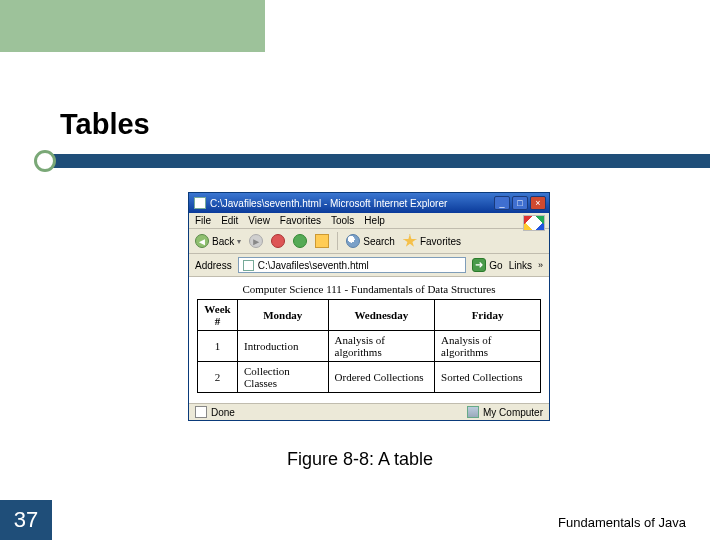 The height and width of the screenshot is (540, 720). I want to click on done-icon, so click(201, 412).